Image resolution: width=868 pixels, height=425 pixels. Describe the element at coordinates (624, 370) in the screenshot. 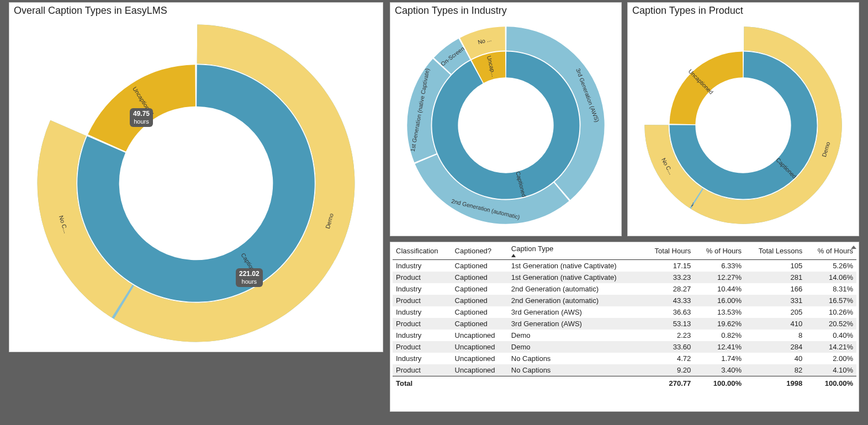

I see `table-row: ProductUncaptionedNo Captions9.203.40%82…` at that location.